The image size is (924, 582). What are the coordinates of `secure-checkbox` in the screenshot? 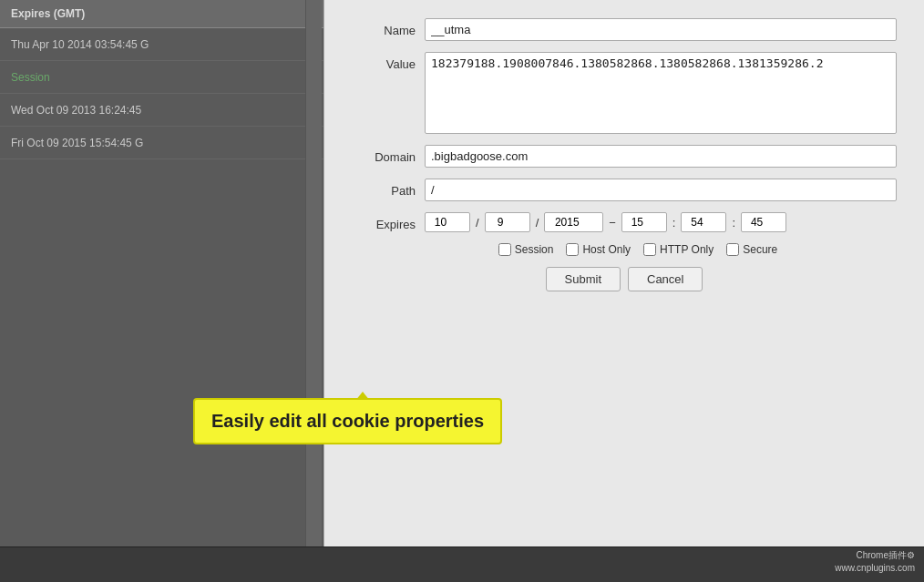 It's located at (733, 250).